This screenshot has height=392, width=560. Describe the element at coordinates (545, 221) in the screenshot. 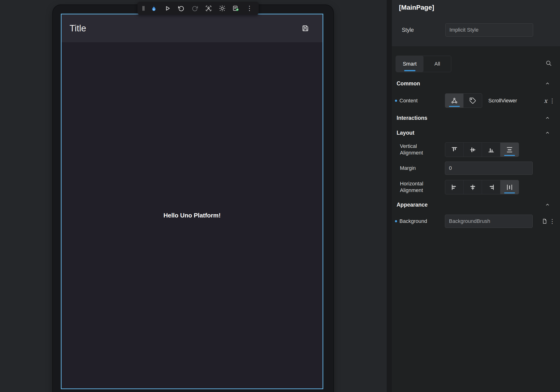

I see `resource-document-icon` at that location.